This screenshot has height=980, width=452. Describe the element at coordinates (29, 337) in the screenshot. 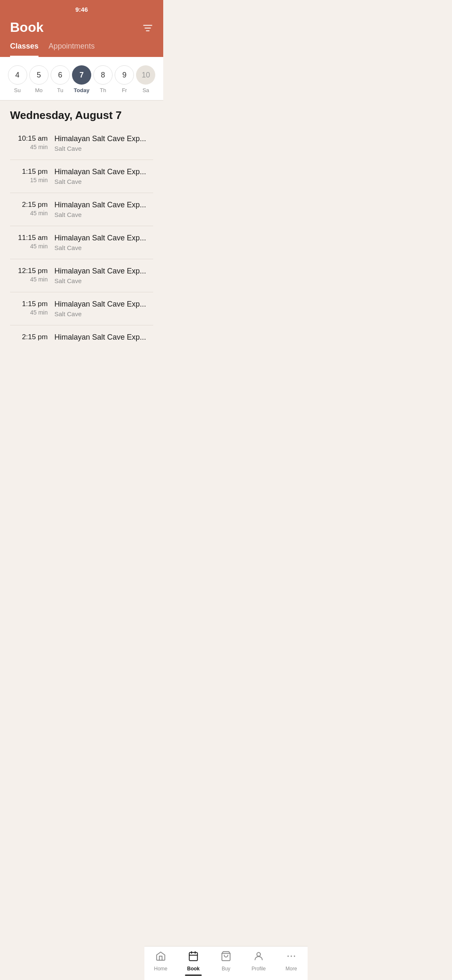

I see `class-time-main-6: 2:15 pm` at that location.